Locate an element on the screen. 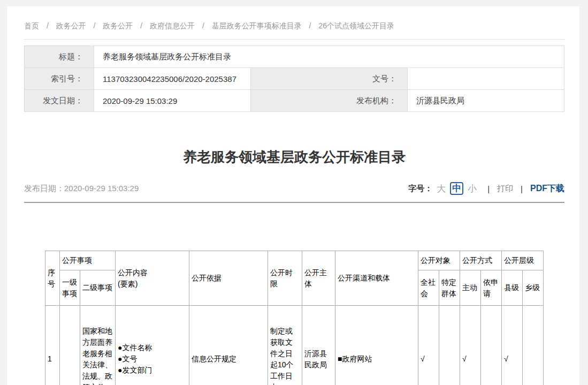  header-channel: 公开渠道和载体 is located at coordinates (377, 278).